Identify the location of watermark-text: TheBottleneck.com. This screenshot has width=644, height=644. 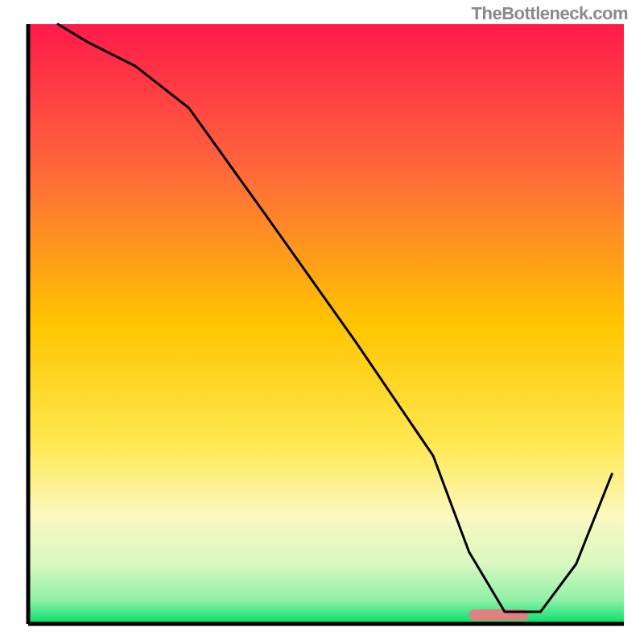
(550, 14).